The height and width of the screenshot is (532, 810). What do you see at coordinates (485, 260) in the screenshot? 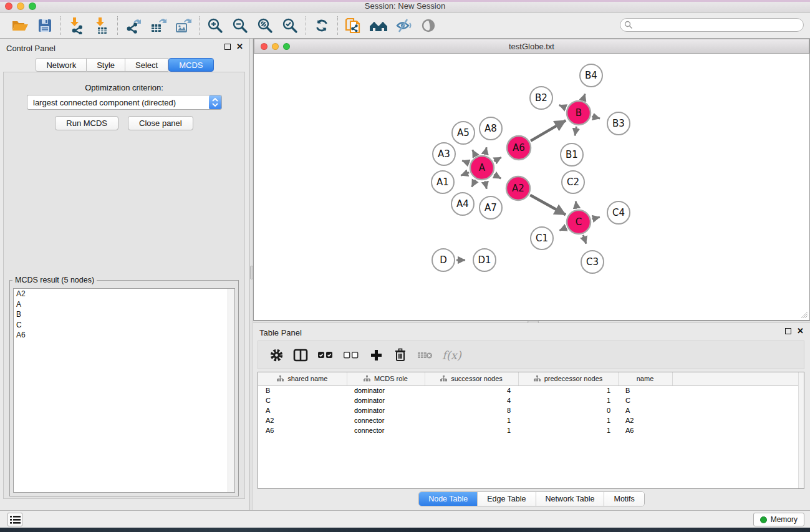
I see `graph-node-D1: D1` at bounding box center [485, 260].